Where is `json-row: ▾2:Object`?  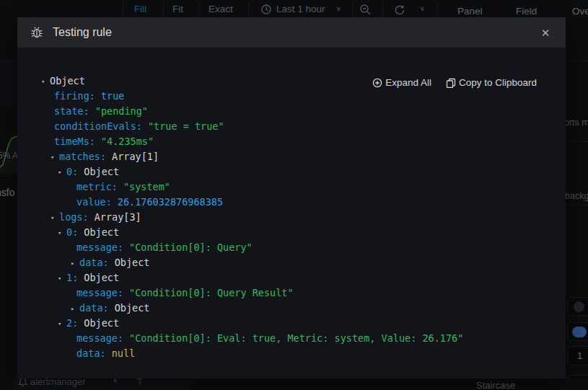 json-row: ▾2:Object is located at coordinates (291, 323).